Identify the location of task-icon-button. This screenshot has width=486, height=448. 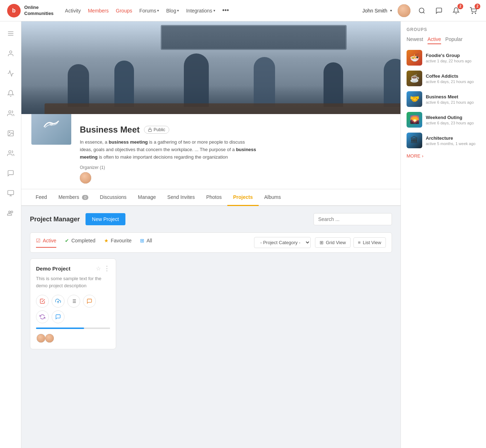
(42, 301).